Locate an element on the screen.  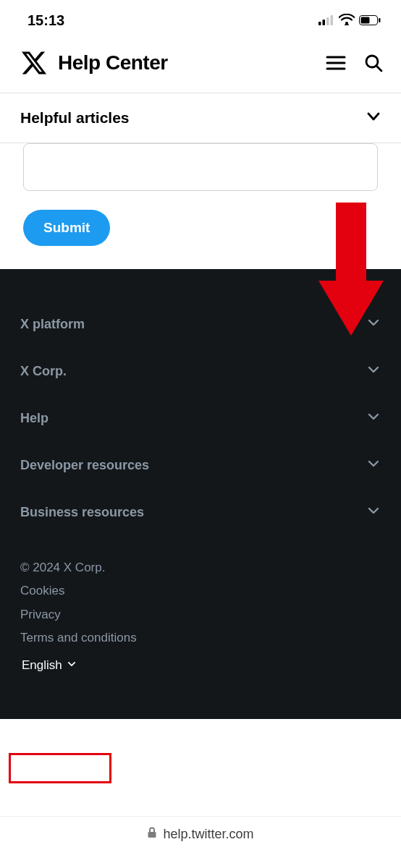
footer-section-x-platform: X platform is located at coordinates (200, 324).